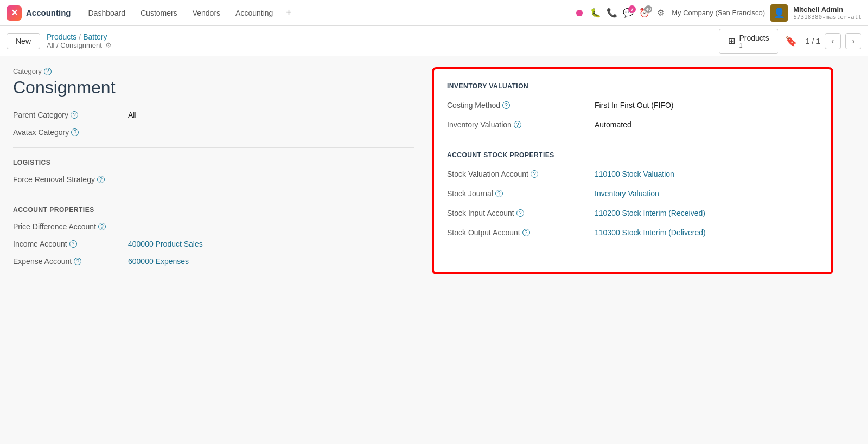 Image resolution: width=868 pixels, height=444 pixels. I want to click on stock-journal-help-icon: ?, so click(499, 194).